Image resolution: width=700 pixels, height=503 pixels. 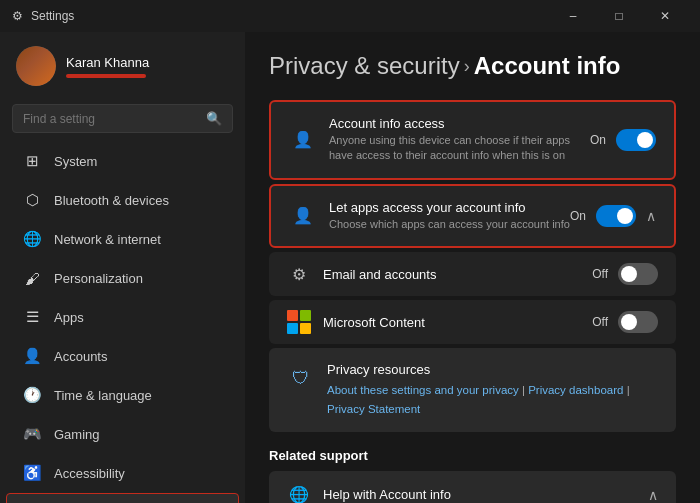 I want to click on sub-item-toggle-microsoft-content, so click(x=638, y=322).